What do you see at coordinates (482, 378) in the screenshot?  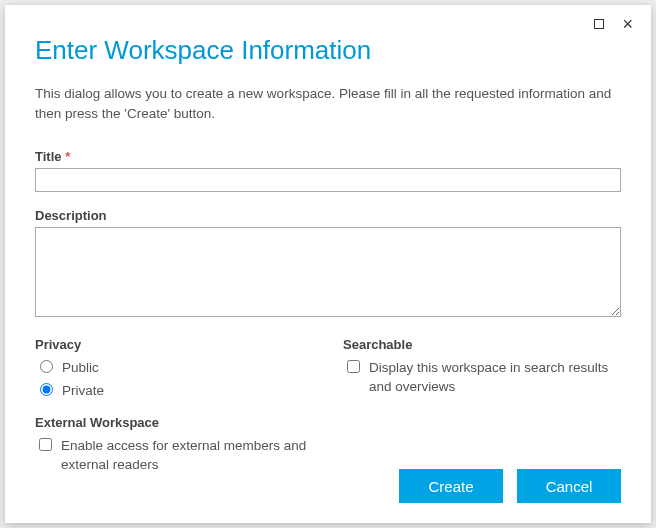 I see `searchable-row: Display this workspace in search results…` at bounding box center [482, 378].